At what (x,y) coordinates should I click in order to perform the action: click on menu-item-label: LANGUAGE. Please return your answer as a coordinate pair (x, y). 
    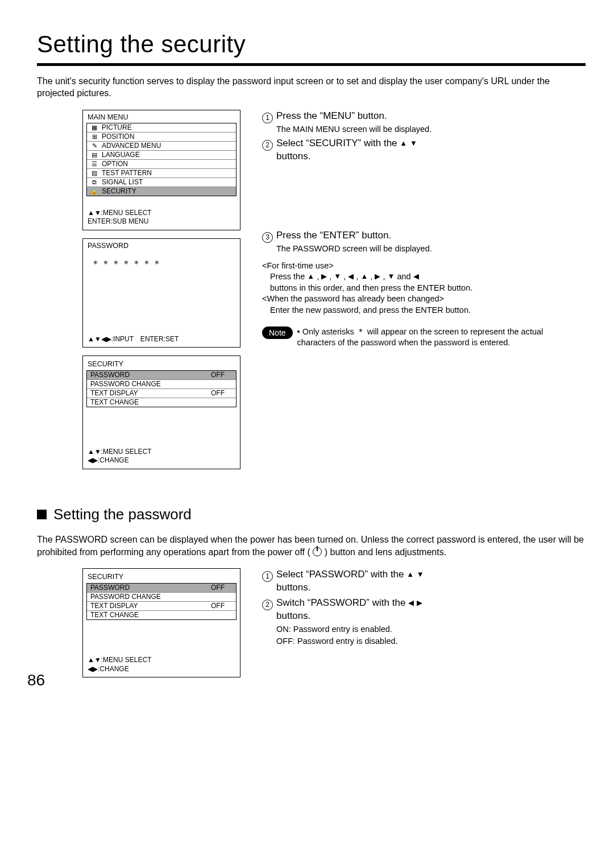
    Looking at the image, I should click on (168, 155).